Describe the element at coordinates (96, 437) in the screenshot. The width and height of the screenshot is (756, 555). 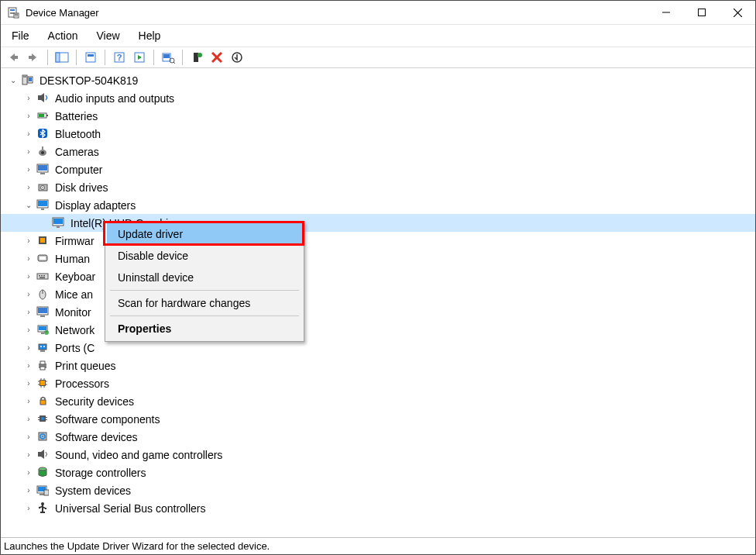
I see `node-label: Software devices` at that location.